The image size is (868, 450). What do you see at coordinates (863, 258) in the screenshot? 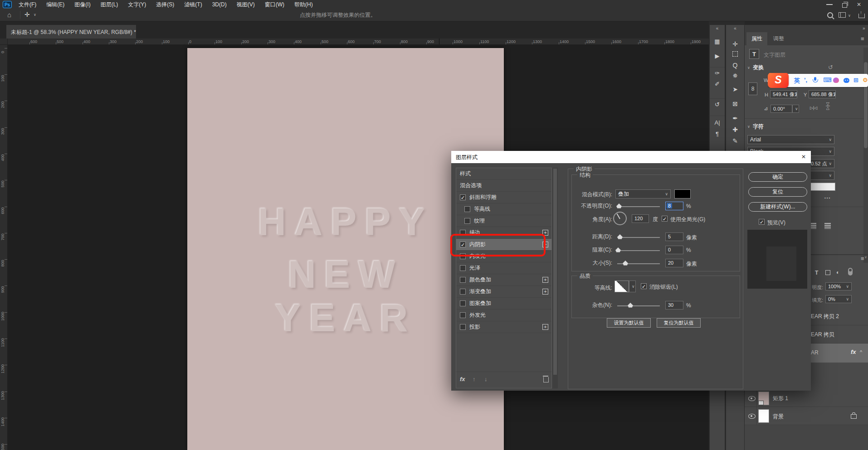
I see `layers-panel-menu-icon: ≡` at bounding box center [863, 258].